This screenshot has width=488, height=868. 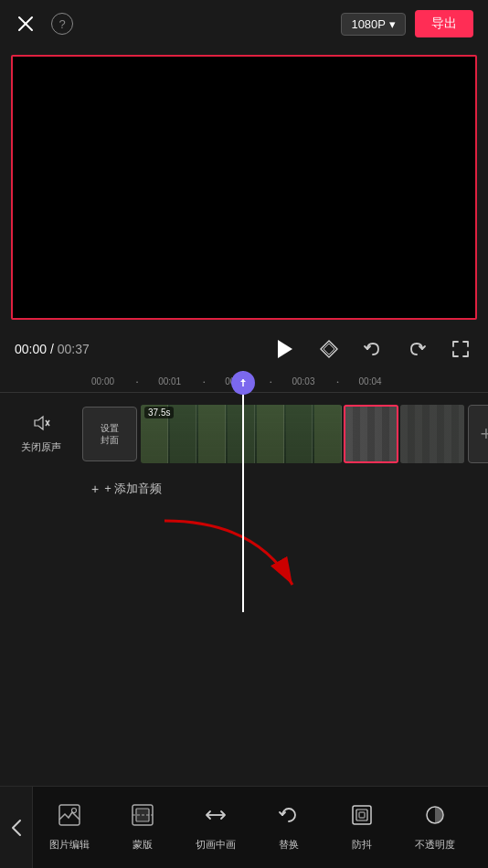 What do you see at coordinates (244, 827) in the screenshot?
I see `bottom-toolbar: 图片编辑 蒙版 切画中画` at bounding box center [244, 827].